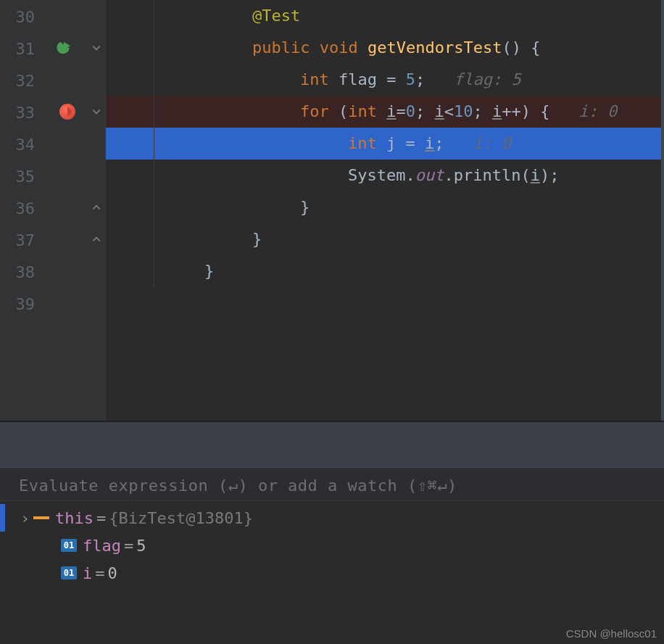 This screenshot has width=664, height=644. Describe the element at coordinates (473, 80) in the screenshot. I see `inlay-hint: flag: 5` at that location.